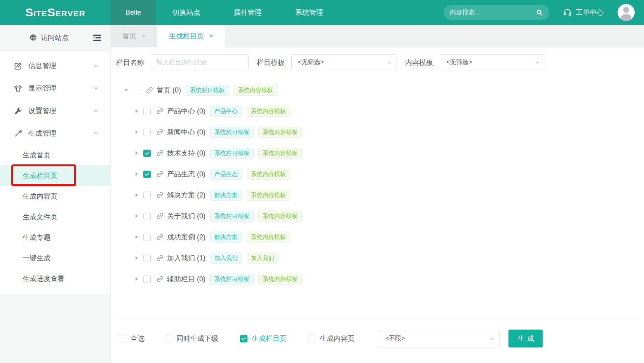 This screenshot has height=363, width=644. I want to click on channel-filter-input, so click(200, 62).